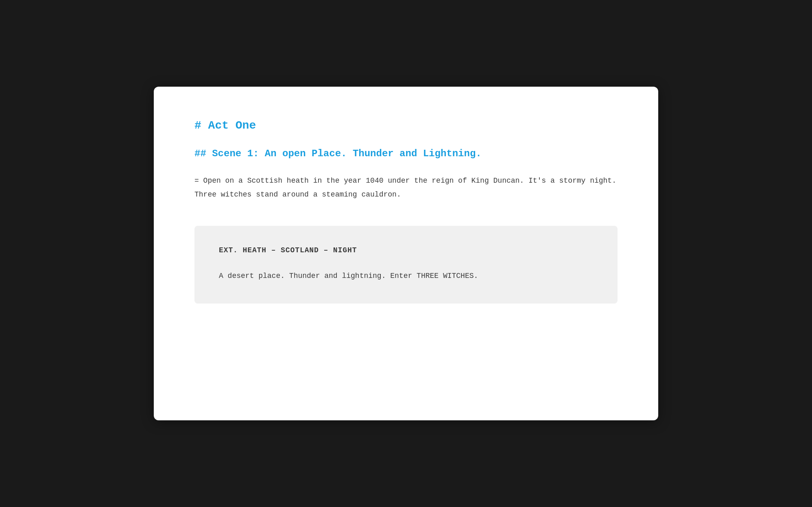 The image size is (812, 507). I want to click on heading-2-text: Scene 1: An open Place. Thunder and Ligh…, so click(347, 154).